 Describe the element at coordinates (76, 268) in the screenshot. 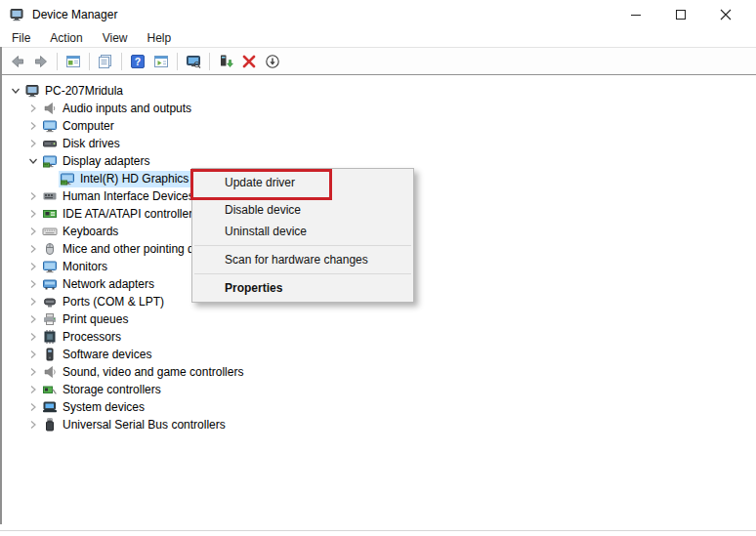

I see `node: Monitors` at that location.